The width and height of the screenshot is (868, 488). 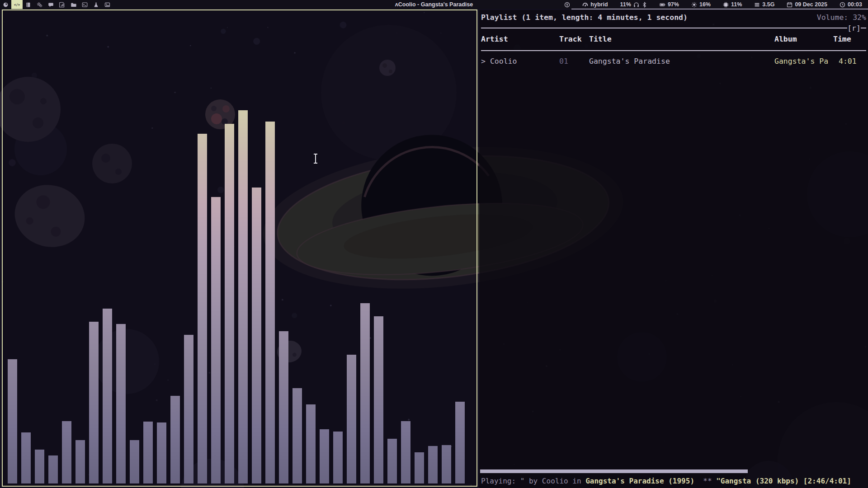 What do you see at coordinates (584, 17) in the screenshot?
I see `playlist-summary: Playlist (1 item, length: 4 minutes, 1 s…` at bounding box center [584, 17].